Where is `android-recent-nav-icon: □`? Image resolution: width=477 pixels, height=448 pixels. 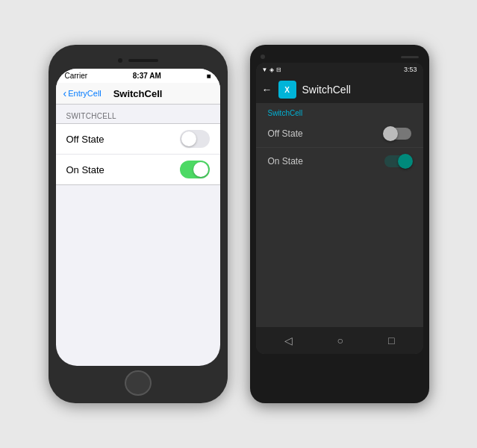 android-recent-nav-icon: □ is located at coordinates (391, 340).